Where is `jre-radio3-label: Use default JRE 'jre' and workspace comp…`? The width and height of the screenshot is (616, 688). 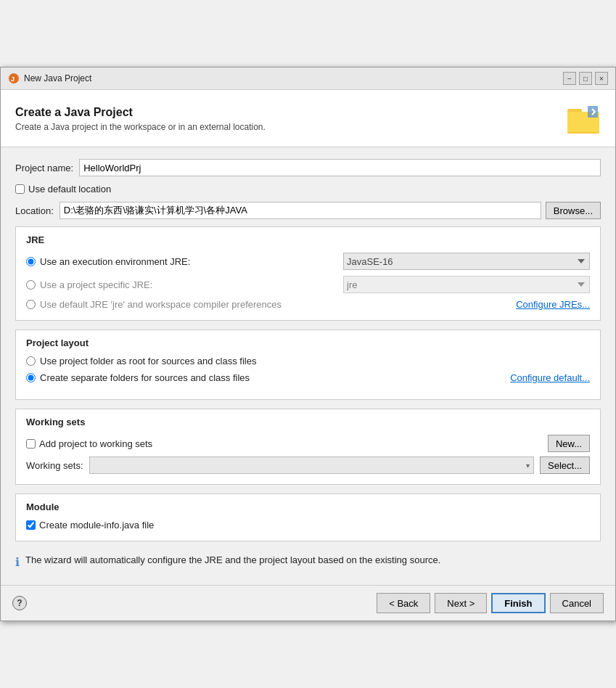 jre-radio3-label: Use default JRE 'jre' and workspace comp… is located at coordinates (161, 305).